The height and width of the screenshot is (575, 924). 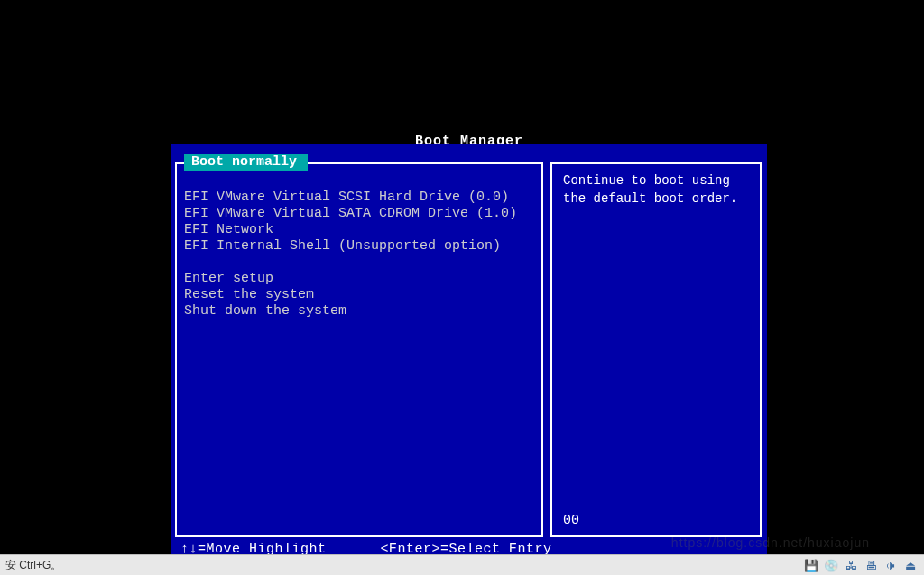 I want to click on boot-option-enter-setup: Enter setup, so click(x=359, y=279).